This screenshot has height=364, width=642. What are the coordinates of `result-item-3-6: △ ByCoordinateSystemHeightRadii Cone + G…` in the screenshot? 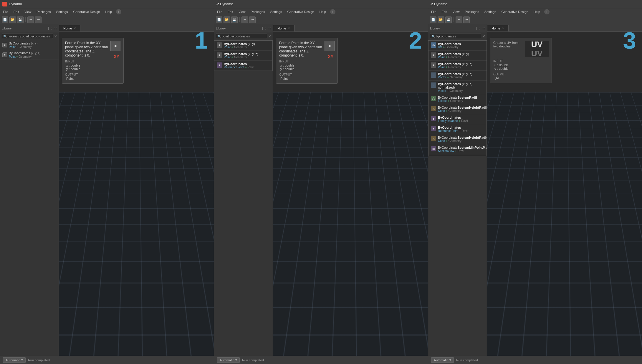 It's located at (458, 109).